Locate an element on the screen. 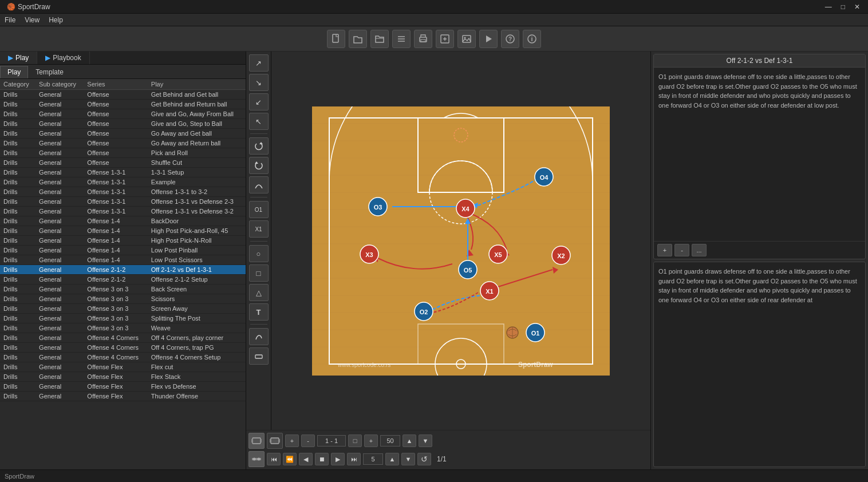  maximize-btn: □ is located at coordinates (843, 7).